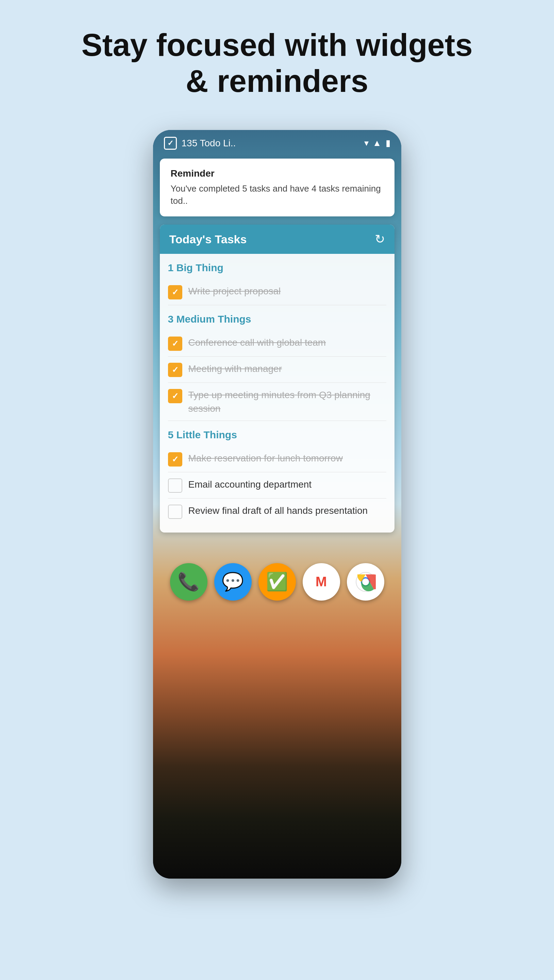 The height and width of the screenshot is (980, 554). I want to click on task-text: Write project proposal, so click(287, 291).